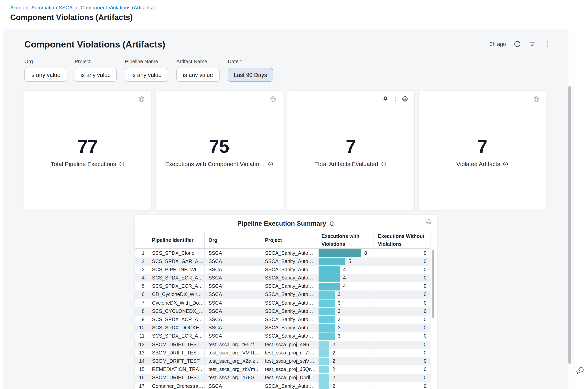  Describe the element at coordinates (141, 312) in the screenshot. I see `row-number-cell: 8` at that location.